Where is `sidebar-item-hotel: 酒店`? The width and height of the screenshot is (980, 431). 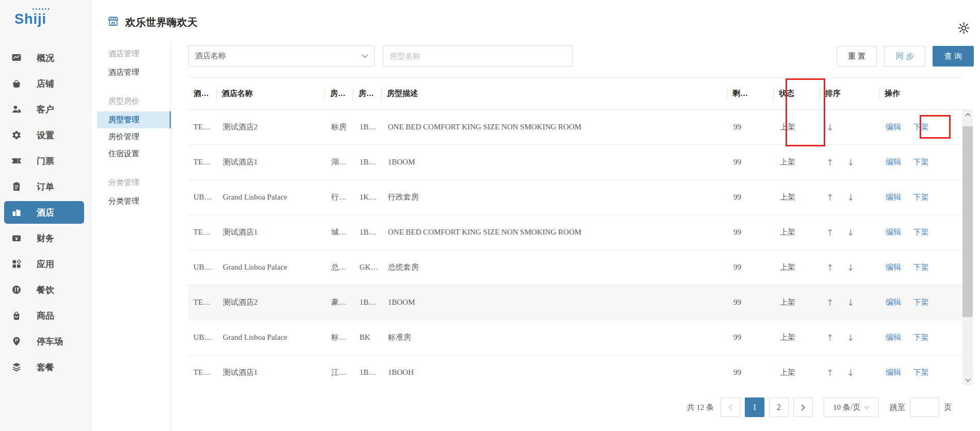
sidebar-item-hotel: 酒店 is located at coordinates (44, 212).